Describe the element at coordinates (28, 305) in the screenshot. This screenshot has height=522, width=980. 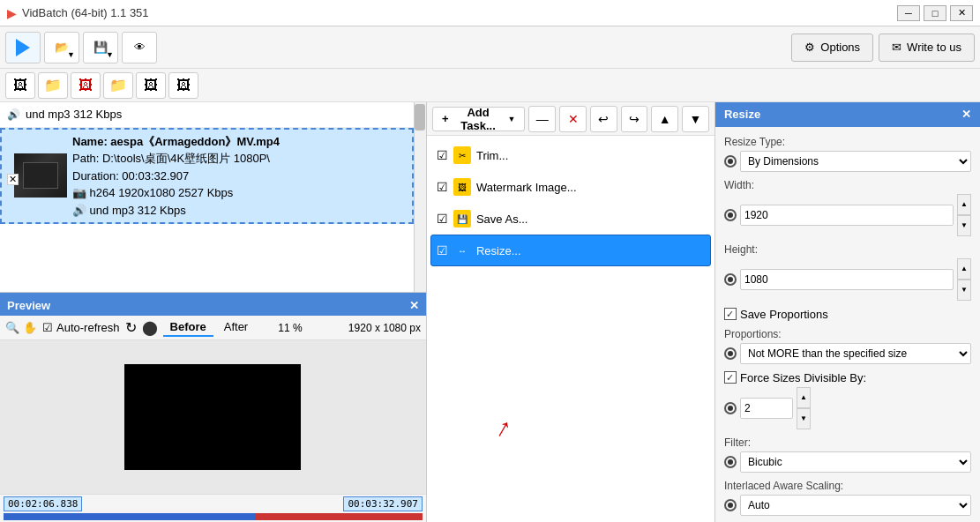
I see `preview-title: Preview` at that location.